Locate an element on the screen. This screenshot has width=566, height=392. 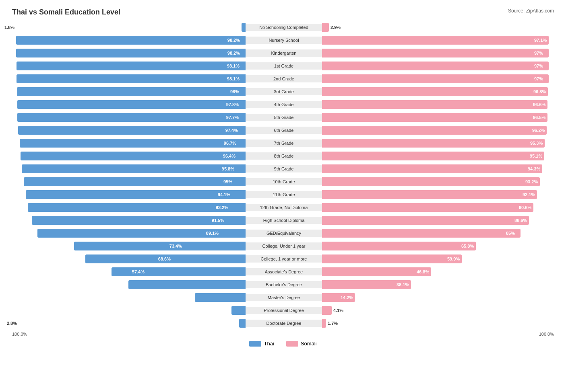
thai-value: 97.8% is located at coordinates (233, 105).